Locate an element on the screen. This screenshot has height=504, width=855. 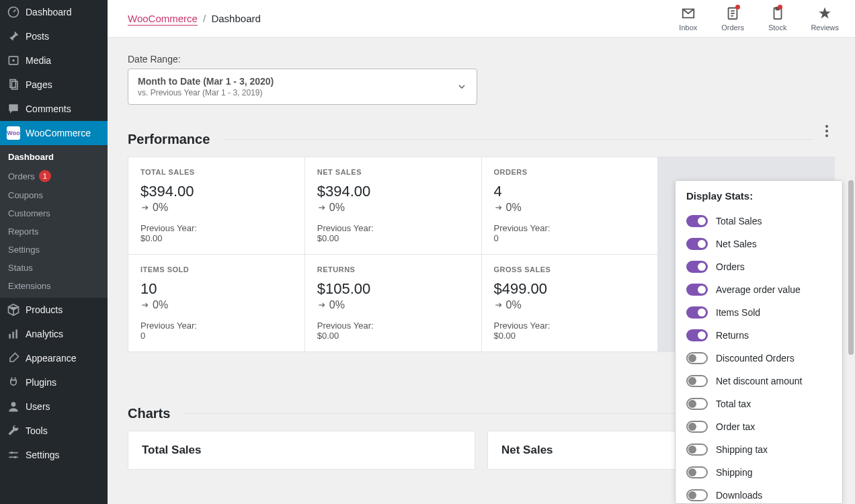
sidebar-item-label: Pages is located at coordinates (39, 85).